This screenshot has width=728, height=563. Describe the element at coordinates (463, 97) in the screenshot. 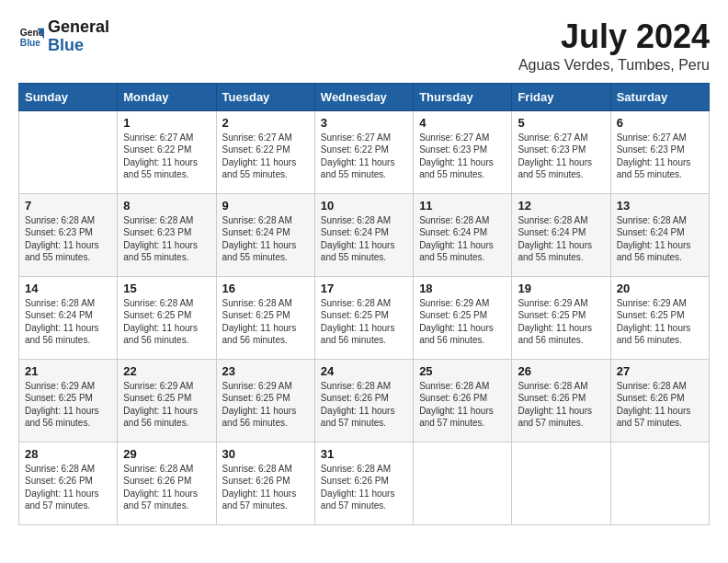

I see `col-thursday: Thursday` at that location.